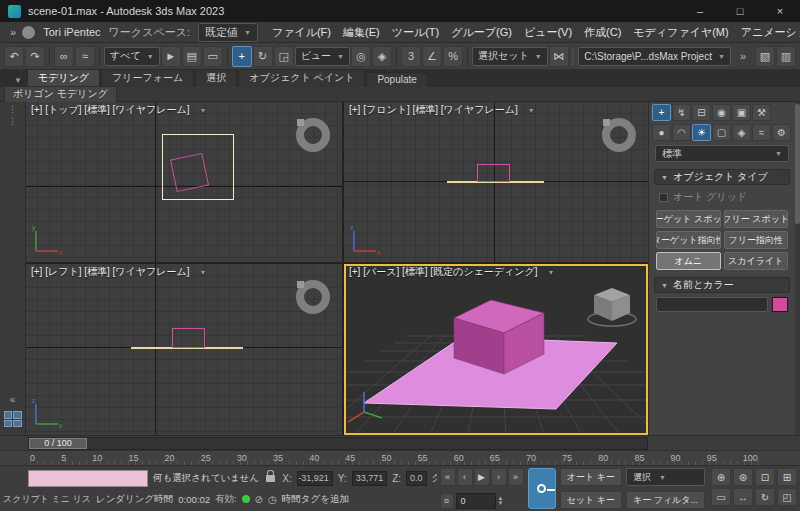 This screenshot has height=511, width=800. I want to click on bind-spacewarp-icon: ≈, so click(85, 56).